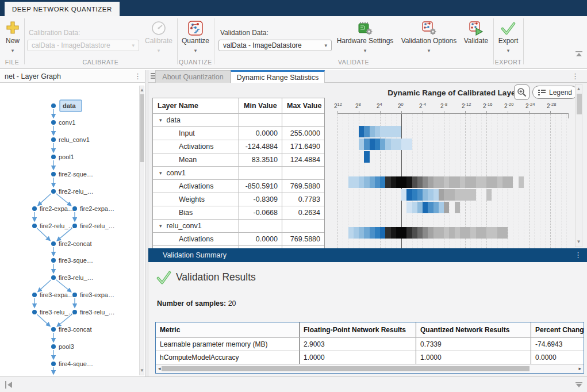  I want to click on layer-node-label: pool3, so click(67, 347).